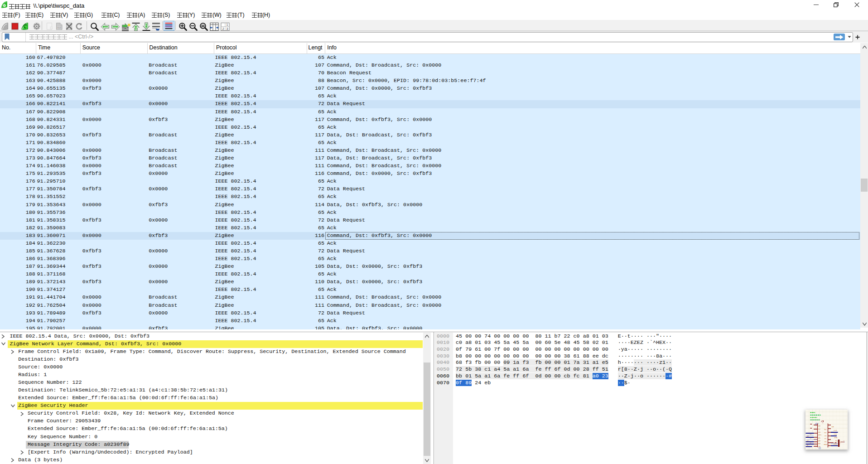  Describe the element at coordinates (835, 430) in the screenshot. I see `svg-text: V13` at that location.